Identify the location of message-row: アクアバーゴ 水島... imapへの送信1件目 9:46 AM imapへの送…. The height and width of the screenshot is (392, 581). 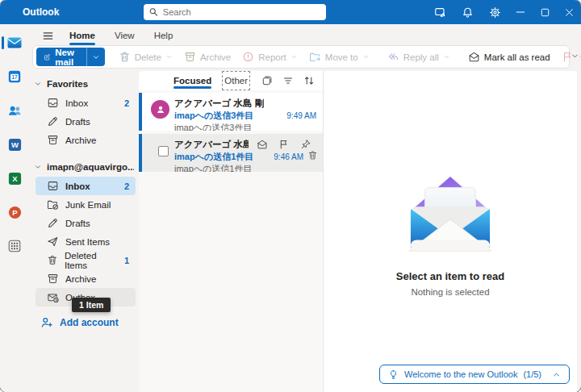
(231, 153).